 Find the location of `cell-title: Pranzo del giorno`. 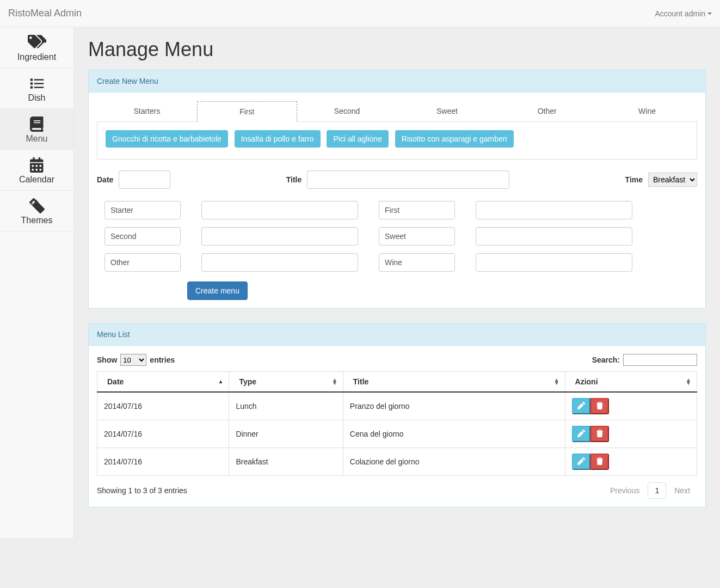

cell-title: Pranzo del giorno is located at coordinates (454, 406).